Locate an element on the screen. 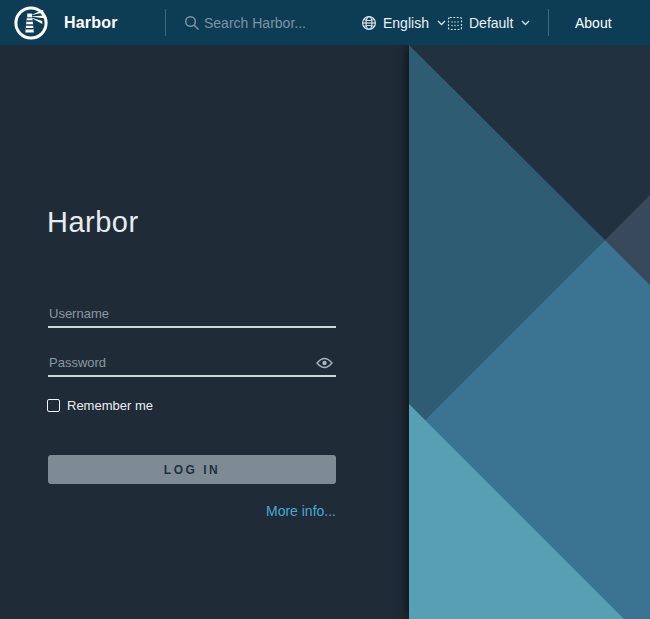  header-search is located at coordinates (269, 22).